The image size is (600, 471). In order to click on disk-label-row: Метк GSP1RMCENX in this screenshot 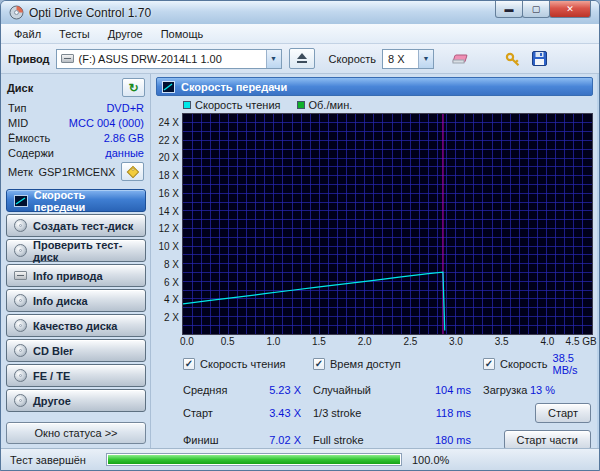, I will do `click(76, 172)`.